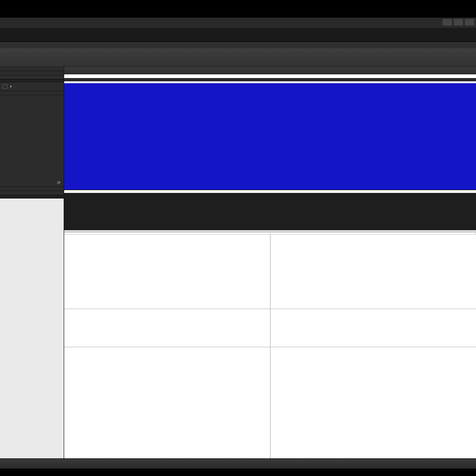 The width and height of the screenshot is (476, 476). Describe the element at coordinates (32, 73) in the screenshot. I see `sidebar-button-row` at that location.